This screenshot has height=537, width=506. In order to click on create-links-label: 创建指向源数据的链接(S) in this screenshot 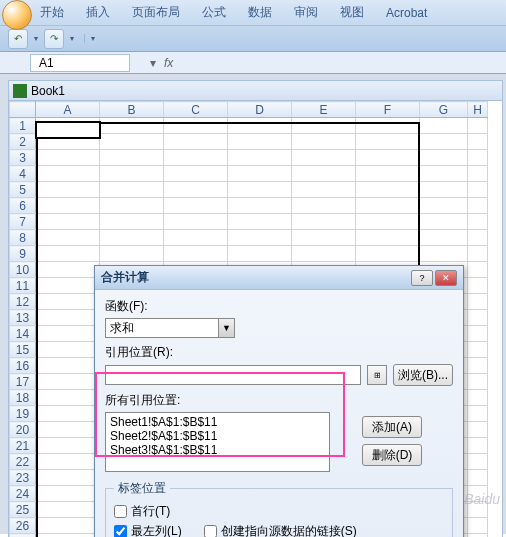, I will do `click(289, 530)`.